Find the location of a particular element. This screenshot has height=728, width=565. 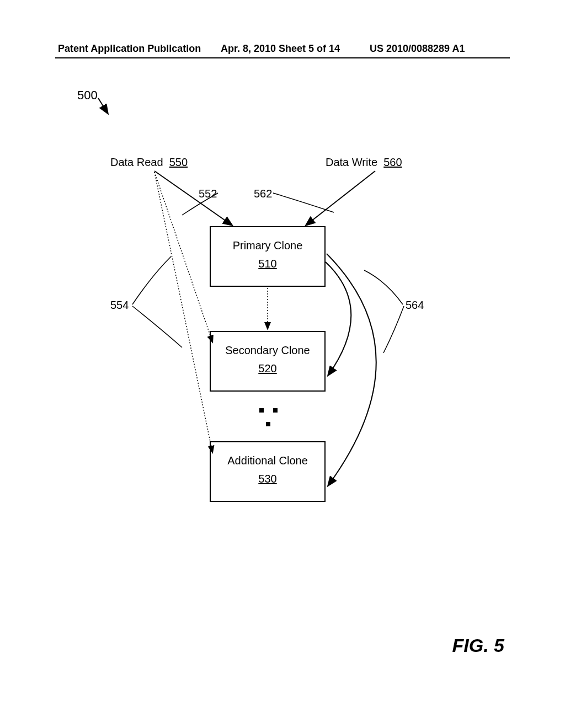

ref-564: 564 is located at coordinates (415, 306).